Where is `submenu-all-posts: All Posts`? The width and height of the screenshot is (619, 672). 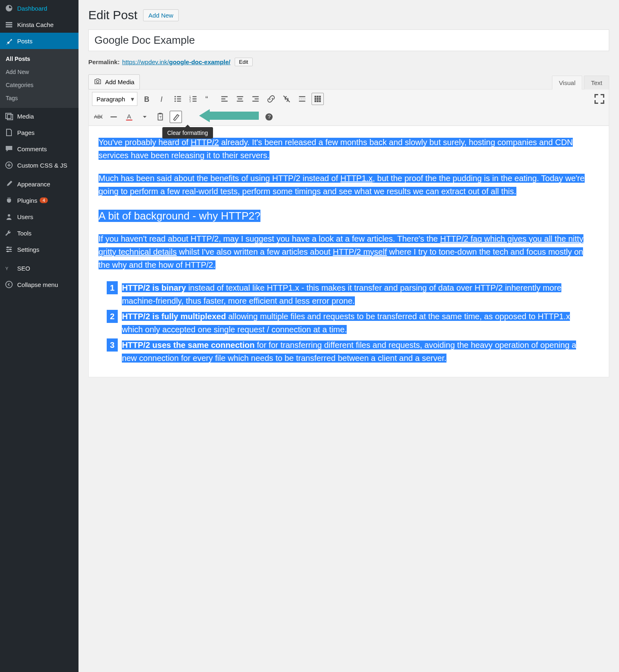
submenu-all-posts: All Posts is located at coordinates (39, 59).